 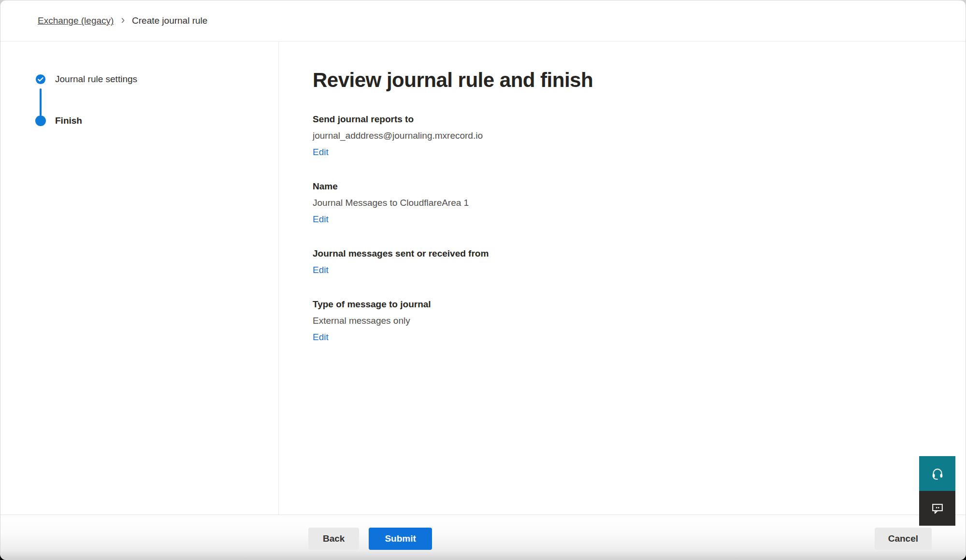 I want to click on wizard-step-label: Finish, so click(x=69, y=121).